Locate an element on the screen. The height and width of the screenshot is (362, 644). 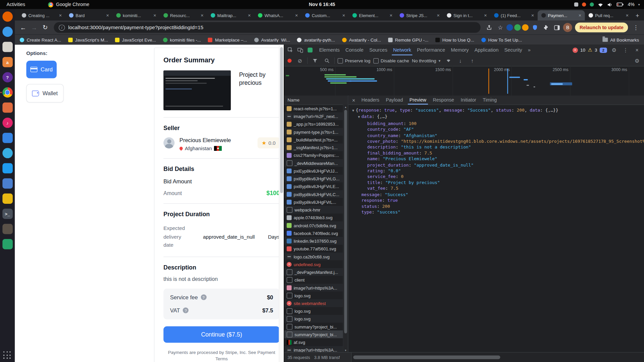
back-button: ← is located at coordinates (23, 27).